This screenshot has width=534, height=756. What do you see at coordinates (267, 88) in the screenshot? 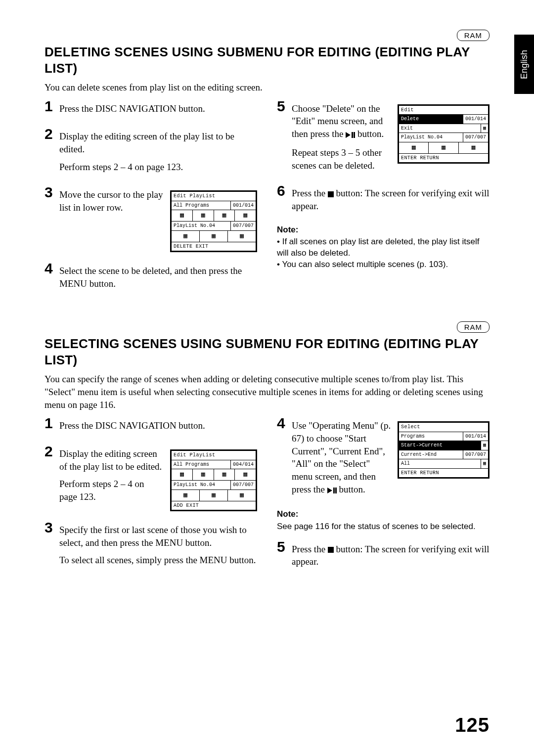
I see `section-intro: You can delete scenes from play list on …` at bounding box center [267, 88].